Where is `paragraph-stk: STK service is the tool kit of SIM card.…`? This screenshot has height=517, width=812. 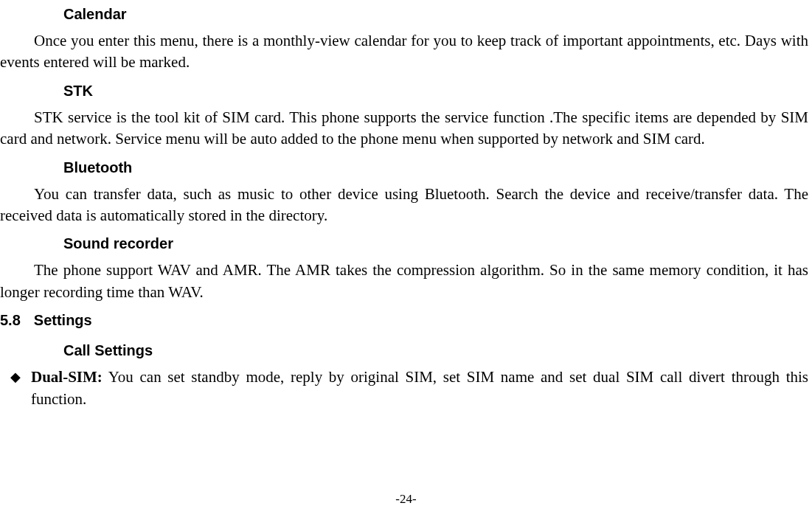 paragraph-stk: STK service is the tool kit of SIM card.… is located at coordinates (404, 128).